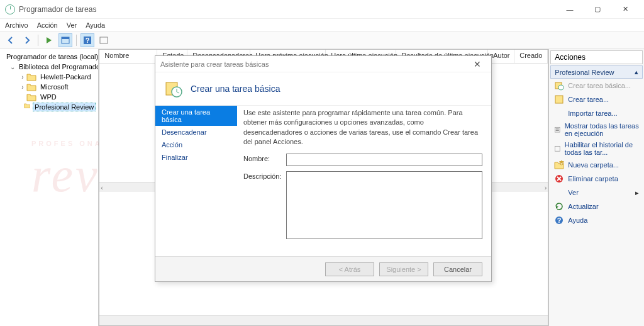  I want to click on action-label: Habilitar el historial de todas las tar.…, so click(602, 149).